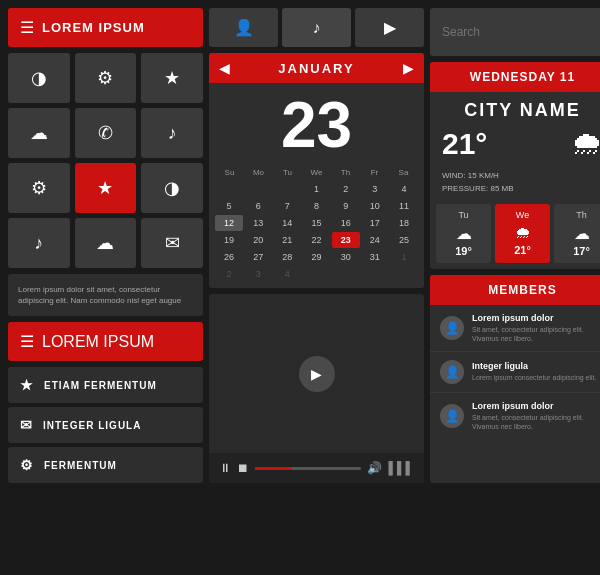 Image resolution: width=600 pixels, height=575 pixels. Describe the element at coordinates (106, 133) in the screenshot. I see `icon-phone: ✆` at that location.